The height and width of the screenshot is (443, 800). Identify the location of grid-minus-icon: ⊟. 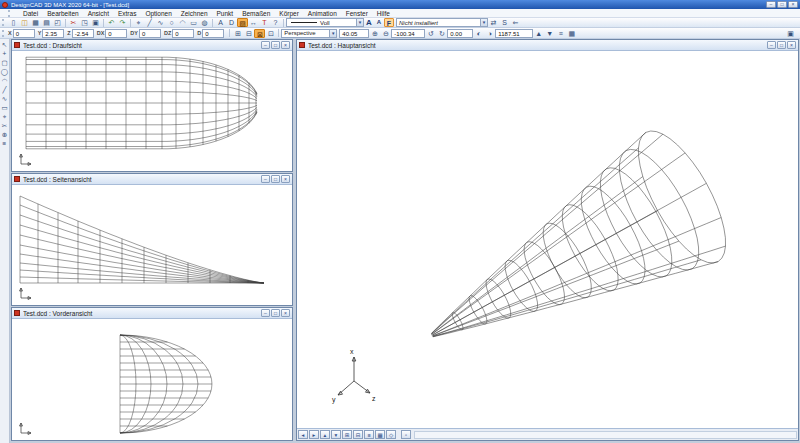
(248, 34).